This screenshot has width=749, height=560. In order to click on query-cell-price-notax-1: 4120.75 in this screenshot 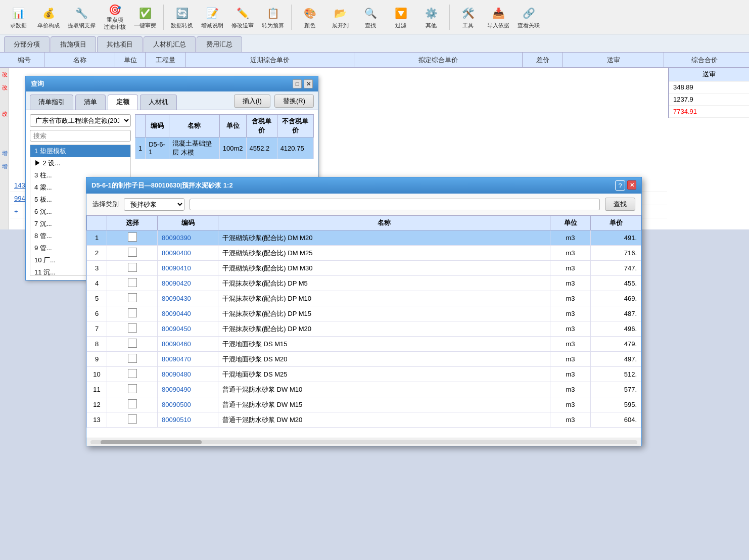, I will do `click(295, 149)`.